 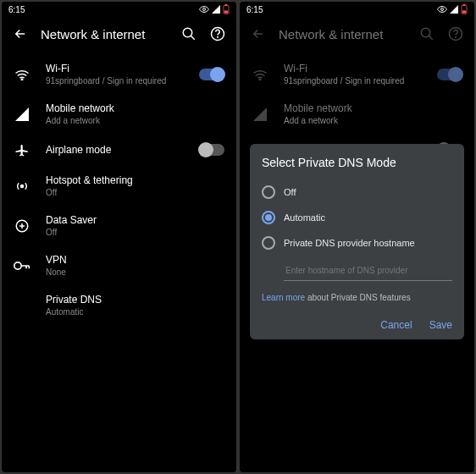 What do you see at coordinates (136, 108) in the screenshot?
I see `row-mobile-label: Mobile network` at bounding box center [136, 108].